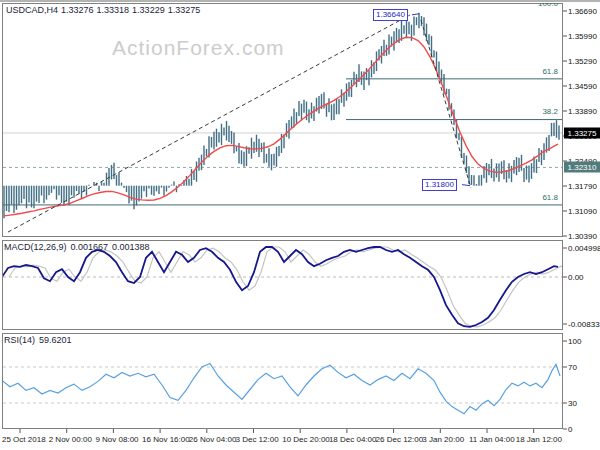  Describe the element at coordinates (572, 404) in the screenshot. I see `rsi-scale-30: 30` at that location.